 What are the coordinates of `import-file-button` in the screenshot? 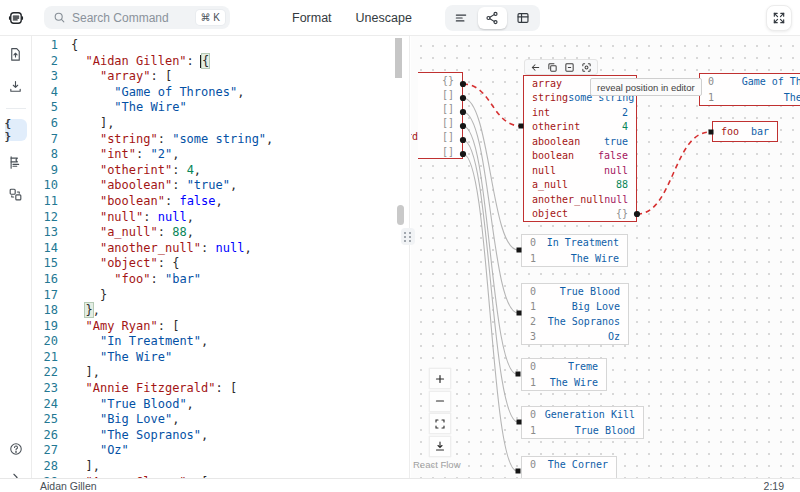 It's located at (16, 54).